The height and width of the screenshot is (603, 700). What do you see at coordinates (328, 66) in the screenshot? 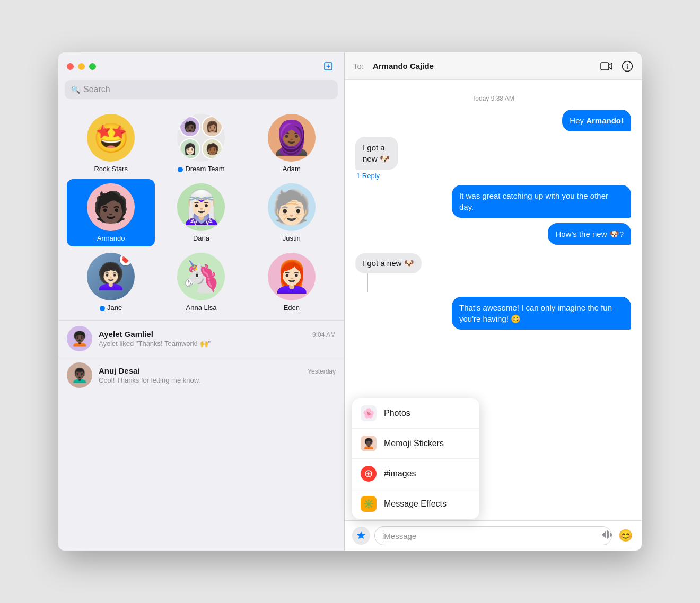
I see `compose-button` at bounding box center [328, 66].